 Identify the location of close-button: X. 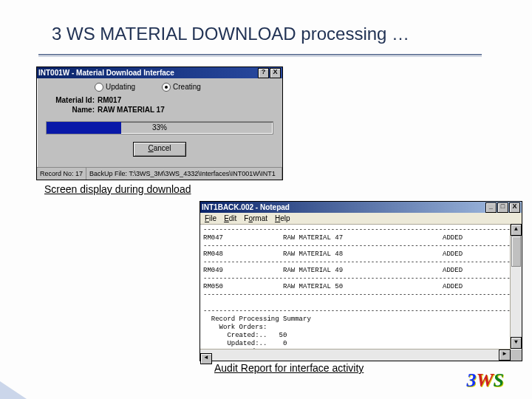
(275, 73).